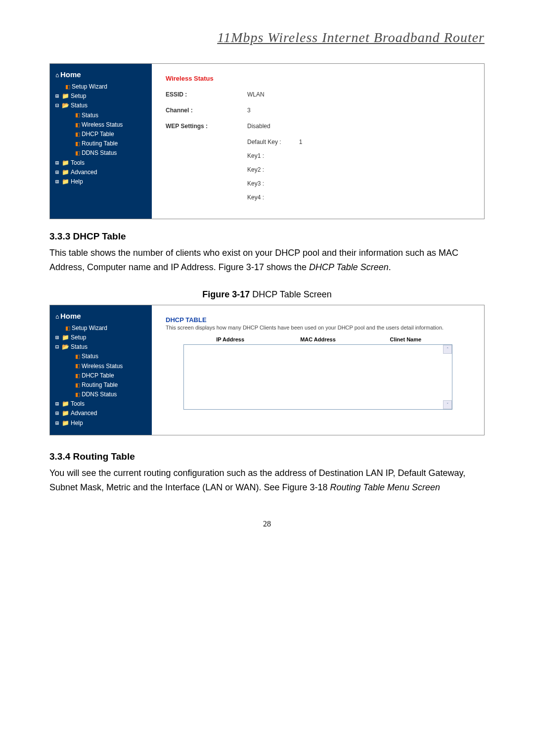  What do you see at coordinates (318, 339) in the screenshot?
I see `dhcp-table-header: IP Address MAC Address Clinet Name` at bounding box center [318, 339].